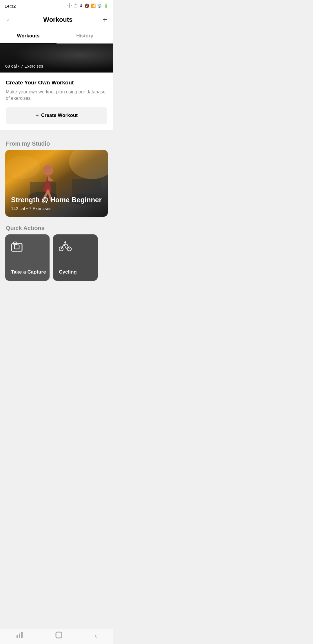 The height and width of the screenshot is (644, 313). Describe the element at coordinates (17, 248) in the screenshot. I see `capture-icon` at that location.